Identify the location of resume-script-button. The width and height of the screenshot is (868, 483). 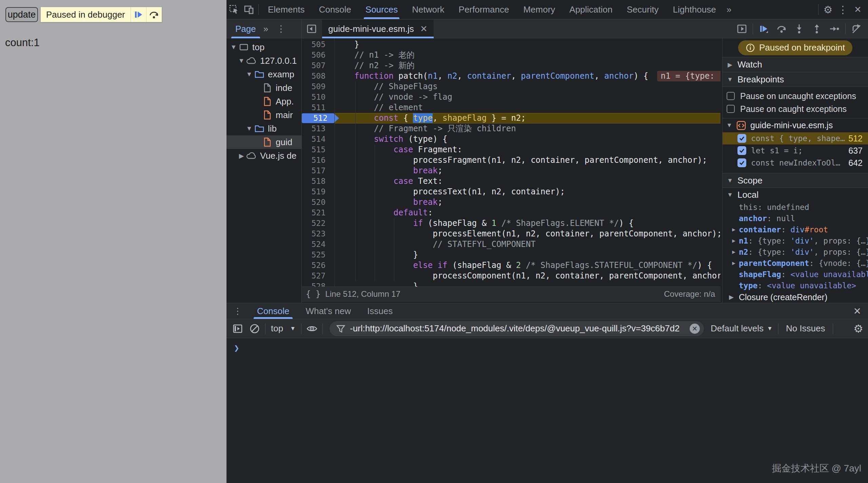
(764, 29).